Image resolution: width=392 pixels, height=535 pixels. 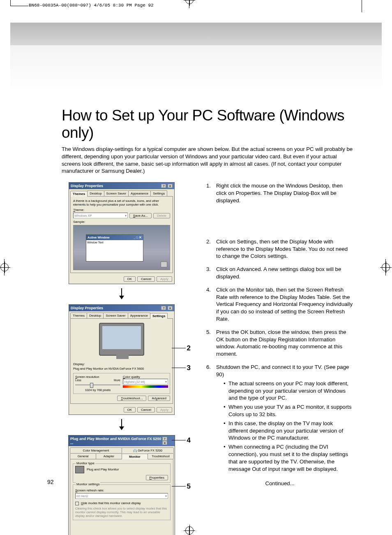 I want to click on callout-5: 5, so click(x=189, y=486).